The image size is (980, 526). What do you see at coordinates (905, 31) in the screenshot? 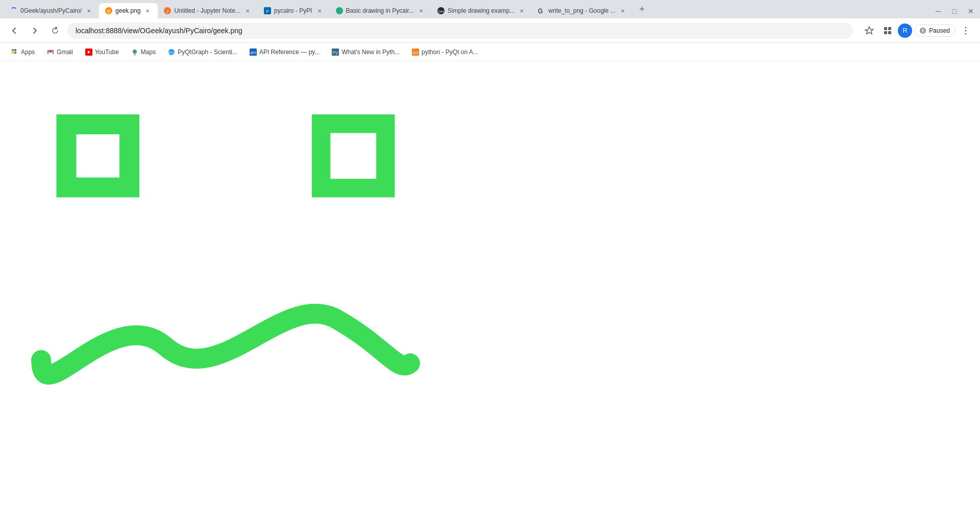
I see `profile-button: R` at bounding box center [905, 31].